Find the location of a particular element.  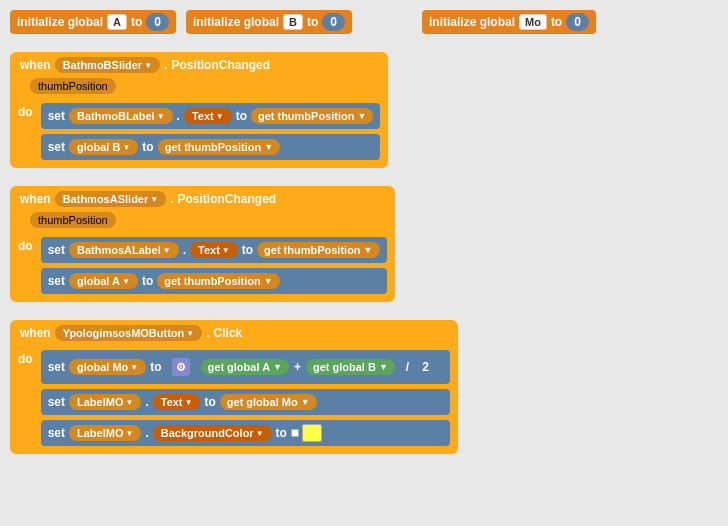

target-name-b2: global B is located at coordinates (98, 147).